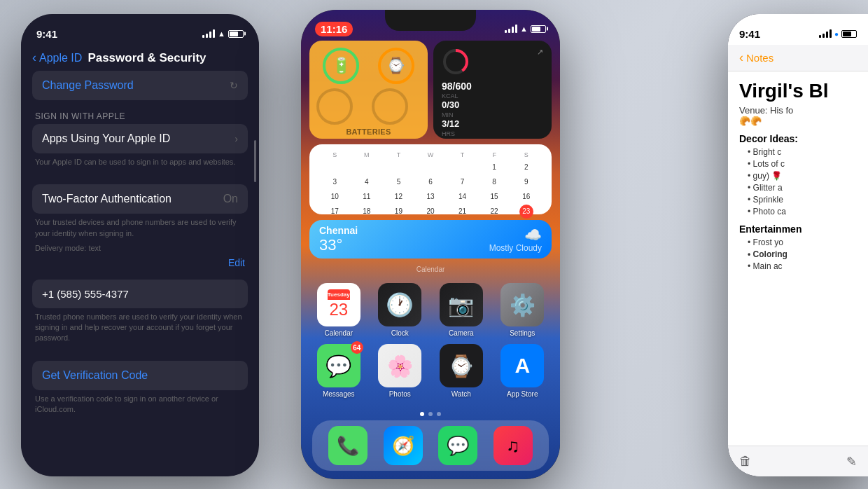  I want to click on app-messages: 64 💬 Messages, so click(339, 371).